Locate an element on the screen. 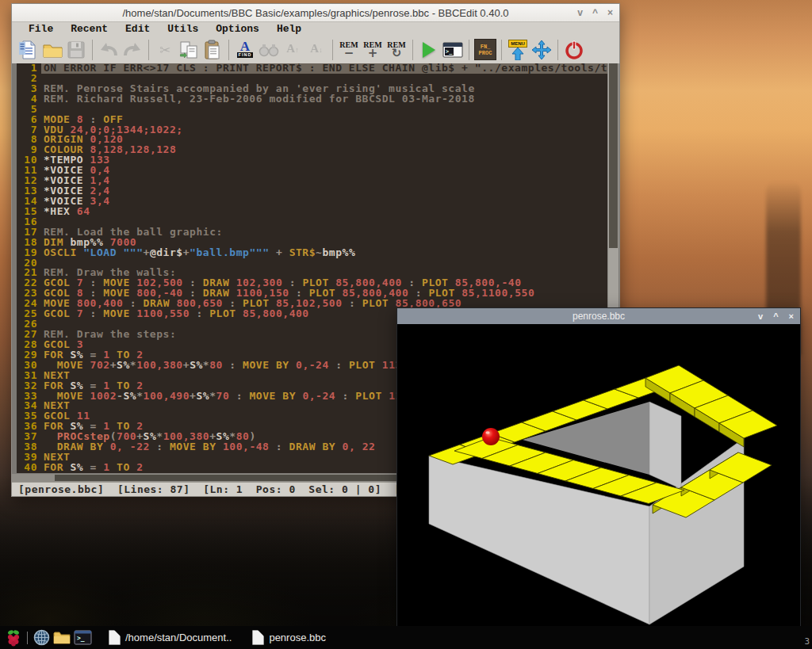 The height and width of the screenshot is (649, 812). line-number: 6 is located at coordinates (29, 120).